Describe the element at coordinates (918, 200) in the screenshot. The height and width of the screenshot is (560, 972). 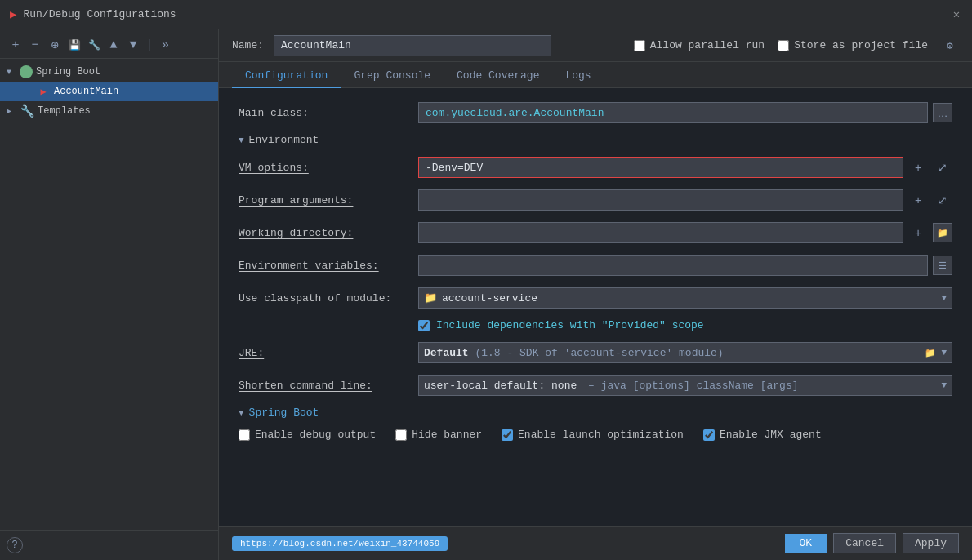
I see `program-args-add-button: +` at that location.